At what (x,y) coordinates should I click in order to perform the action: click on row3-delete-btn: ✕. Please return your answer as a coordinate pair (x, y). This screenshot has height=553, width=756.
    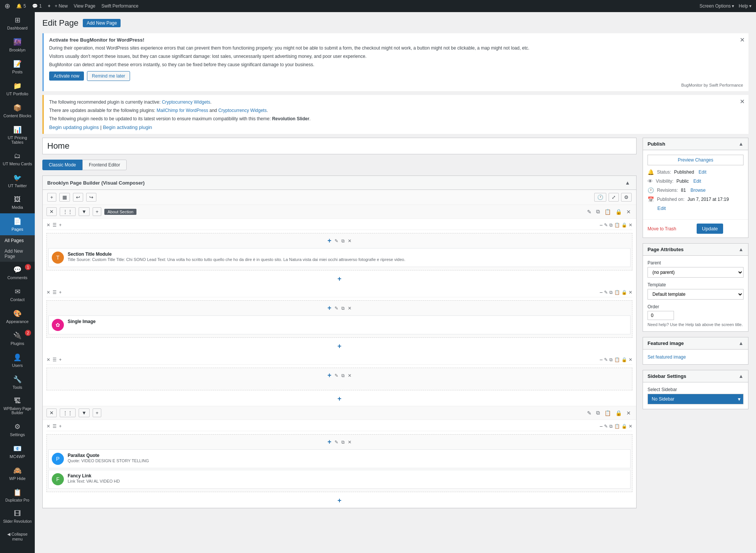
    Looking at the image, I should click on (631, 359).